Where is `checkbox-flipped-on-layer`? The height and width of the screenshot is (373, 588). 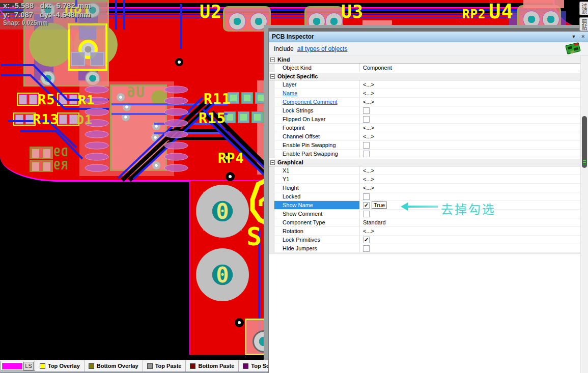 checkbox-flipped-on-layer is located at coordinates (367, 119).